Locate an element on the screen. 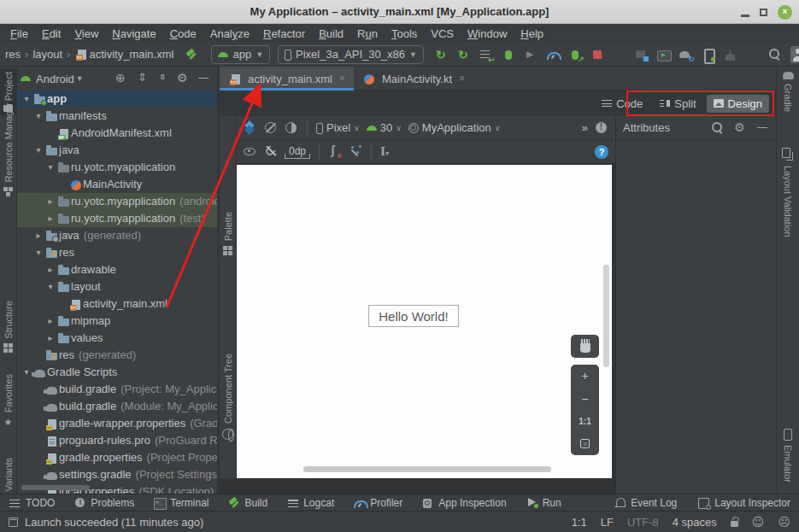 This screenshot has width=799, height=532. search-everywhere-icon is located at coordinates (775, 55).